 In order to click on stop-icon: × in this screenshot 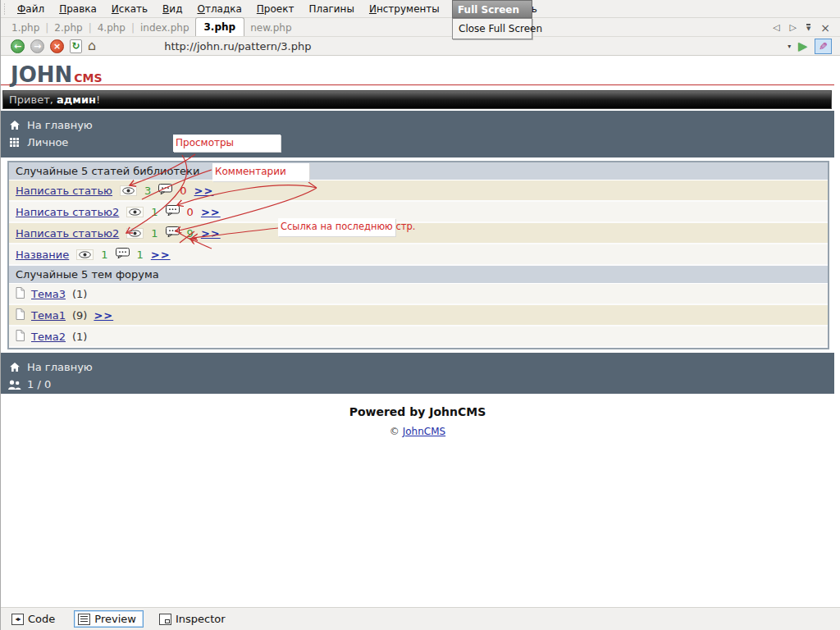, I will do `click(57, 46)`.